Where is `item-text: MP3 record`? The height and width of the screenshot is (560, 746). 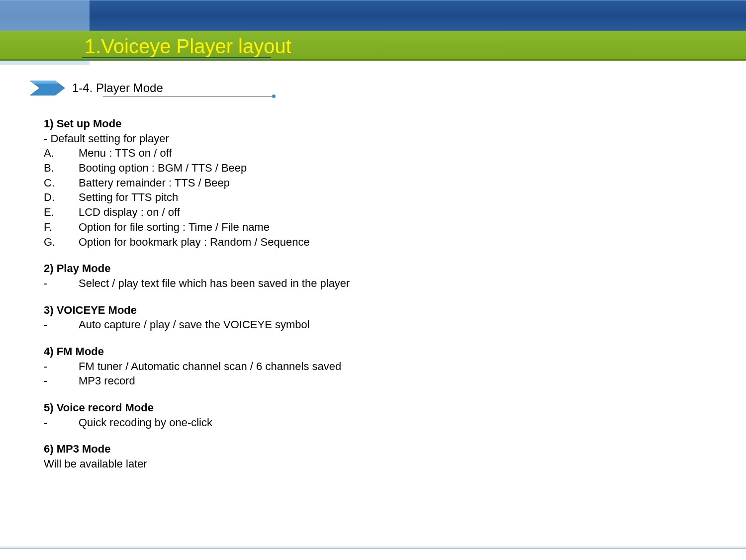 item-text: MP3 record is located at coordinates (107, 381).